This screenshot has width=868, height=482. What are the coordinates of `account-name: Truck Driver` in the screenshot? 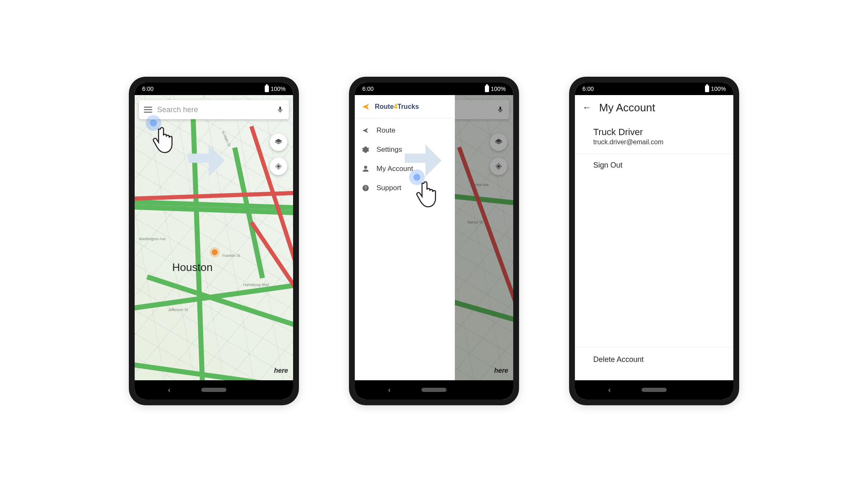 It's located at (654, 132).